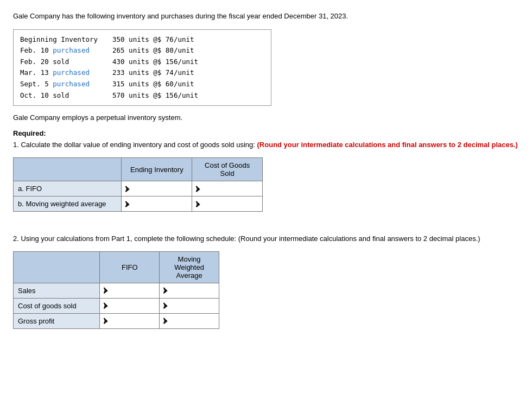 This screenshot has height=393, width=532. Describe the element at coordinates (142, 40) in the screenshot. I see `inventory-row-0: Beginning Inventory 350 units @$ 76/unit` at that location.